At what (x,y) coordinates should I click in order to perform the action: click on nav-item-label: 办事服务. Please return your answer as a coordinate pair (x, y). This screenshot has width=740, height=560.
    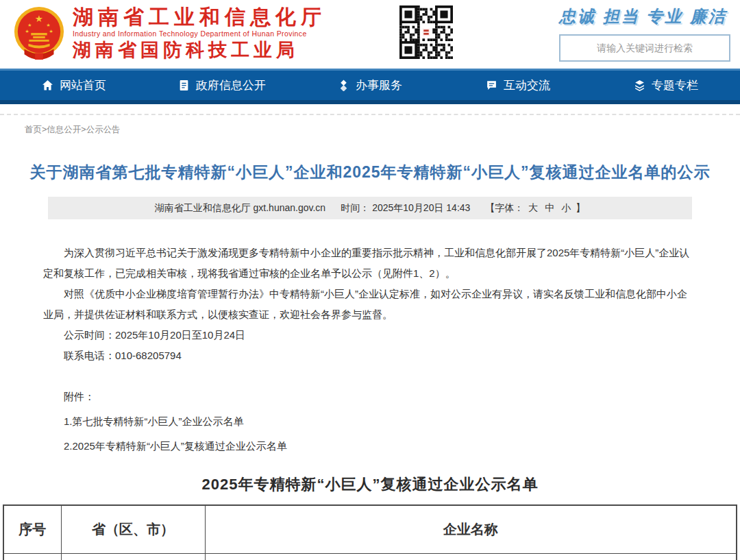
    Looking at the image, I should click on (379, 85).